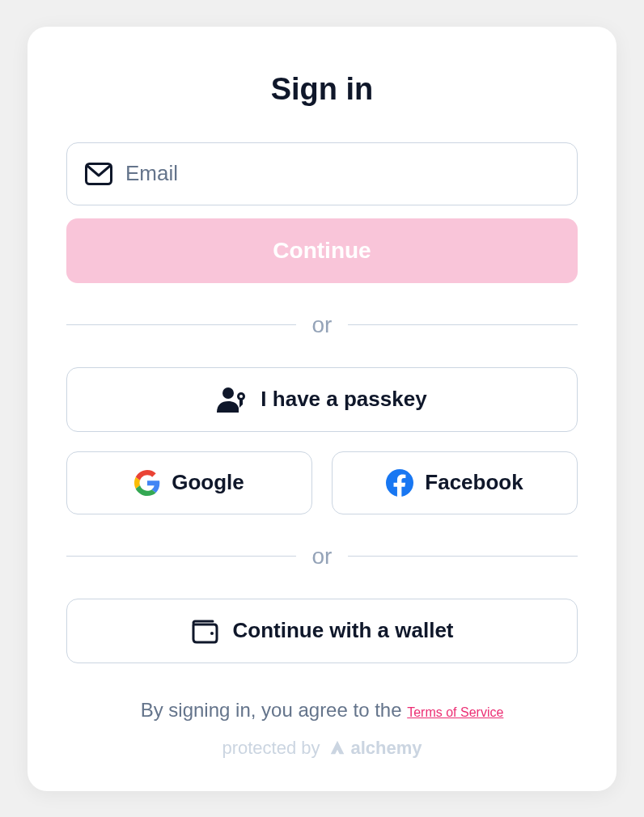 This screenshot has width=644, height=817. What do you see at coordinates (147, 483) in the screenshot?
I see `google-icon` at bounding box center [147, 483].